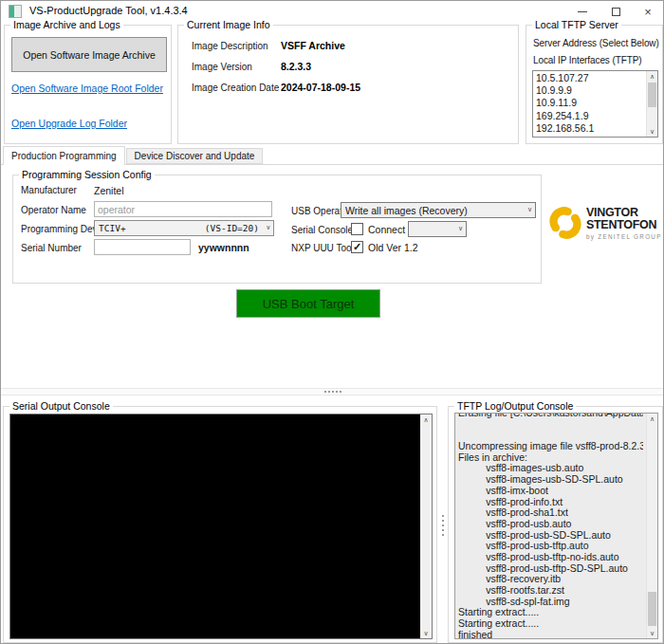  What do you see at coordinates (596, 129) in the screenshot?
I see `ip-list-item: 192.168.56.1` at bounding box center [596, 129].